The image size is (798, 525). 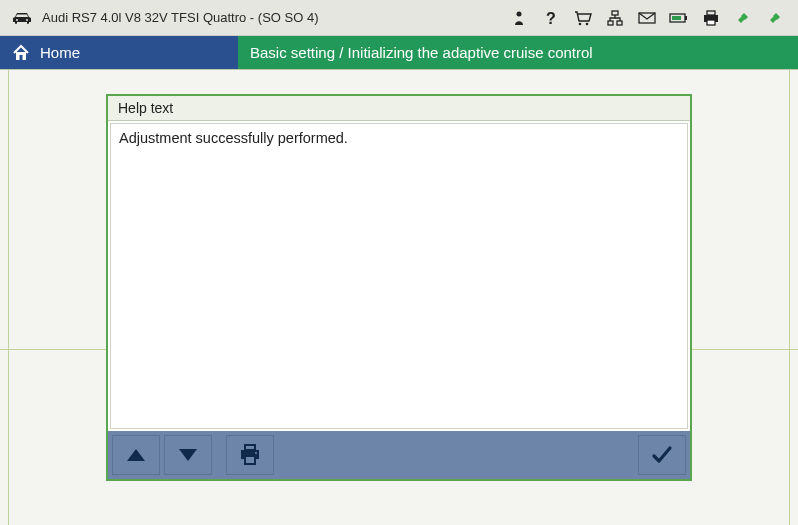 What do you see at coordinates (21, 53) in the screenshot?
I see `home-icon` at bounding box center [21, 53].